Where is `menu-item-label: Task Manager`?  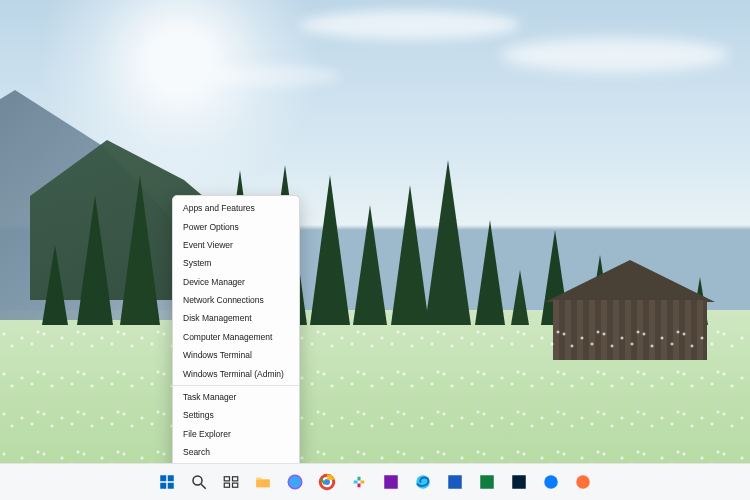 menu-item-label: Task Manager is located at coordinates (210, 397).